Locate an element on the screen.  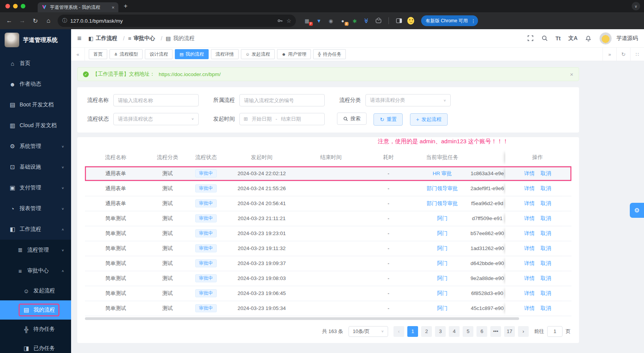
sidebar-item-cloud-docs: ▥ Cloud 开发文档 is located at coordinates (35, 126).